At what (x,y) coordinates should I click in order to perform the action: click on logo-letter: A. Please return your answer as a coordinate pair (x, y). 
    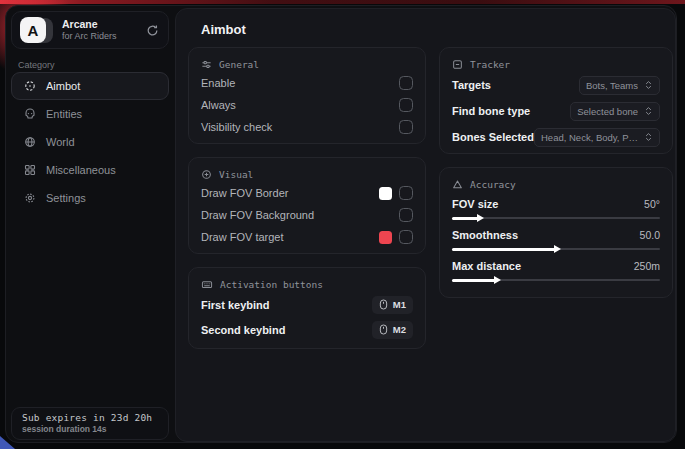
    Looking at the image, I should click on (33, 30).